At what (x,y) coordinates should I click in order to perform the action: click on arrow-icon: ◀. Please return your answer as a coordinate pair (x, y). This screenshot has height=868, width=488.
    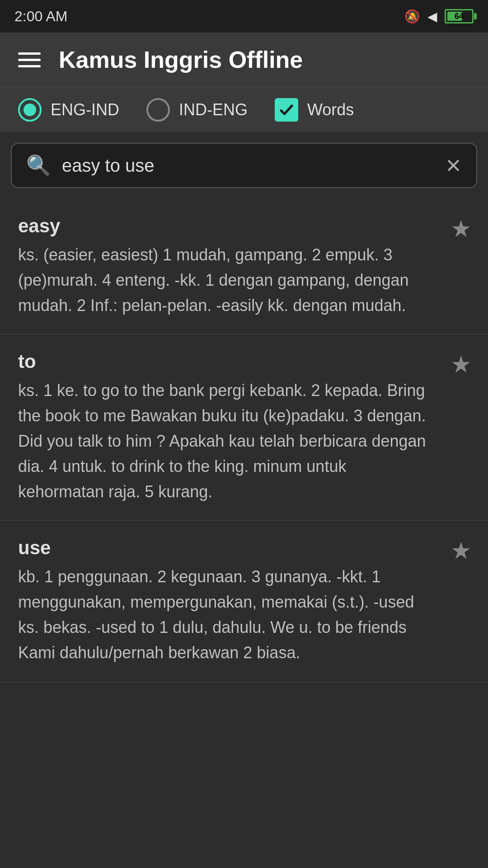
    Looking at the image, I should click on (432, 16).